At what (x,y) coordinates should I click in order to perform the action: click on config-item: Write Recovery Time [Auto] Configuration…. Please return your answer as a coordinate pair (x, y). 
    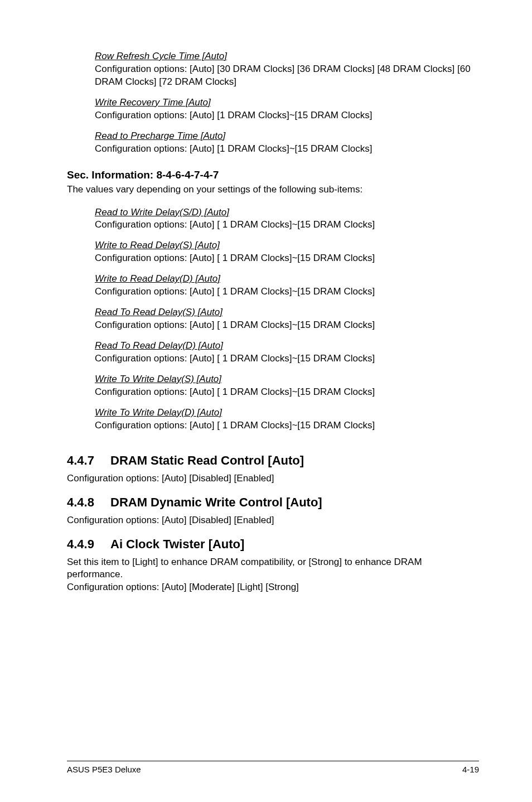
    Looking at the image, I should click on (287, 109).